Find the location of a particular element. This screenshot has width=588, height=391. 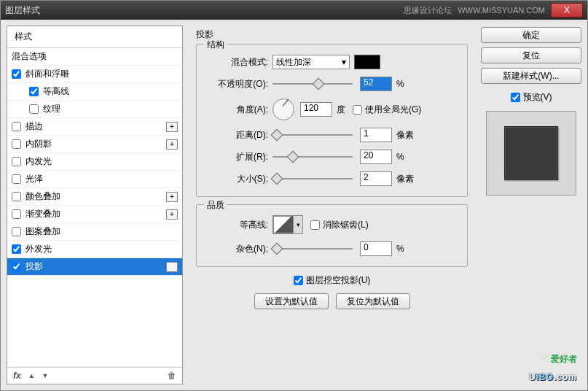

angle-input: 120 is located at coordinates (316, 109).